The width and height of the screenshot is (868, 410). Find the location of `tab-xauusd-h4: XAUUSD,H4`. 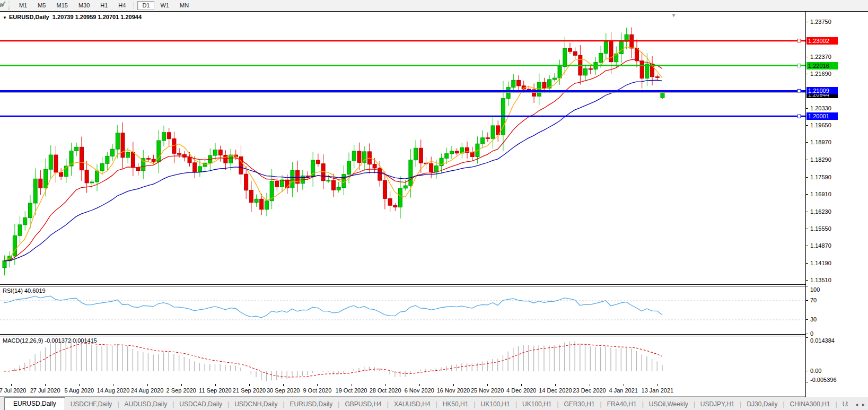

tab-xauusd-h4: XAUUSD,H4 is located at coordinates (413, 404).